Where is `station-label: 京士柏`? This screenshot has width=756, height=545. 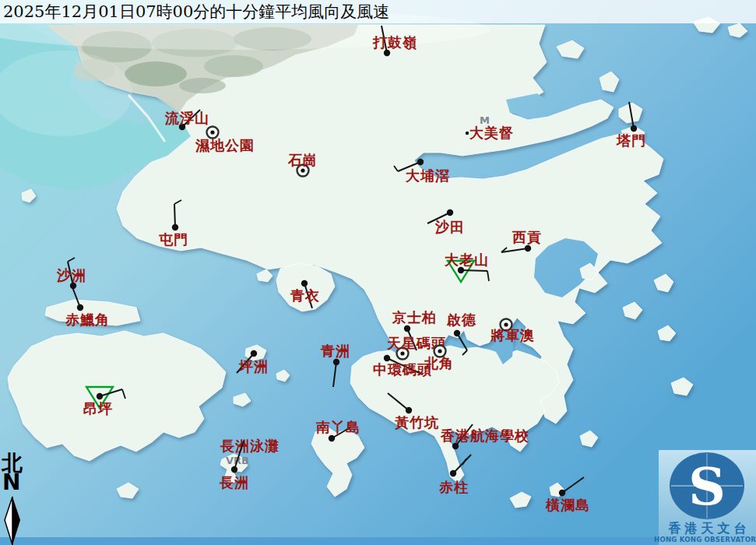 station-label: 京士柏 is located at coordinates (414, 318).